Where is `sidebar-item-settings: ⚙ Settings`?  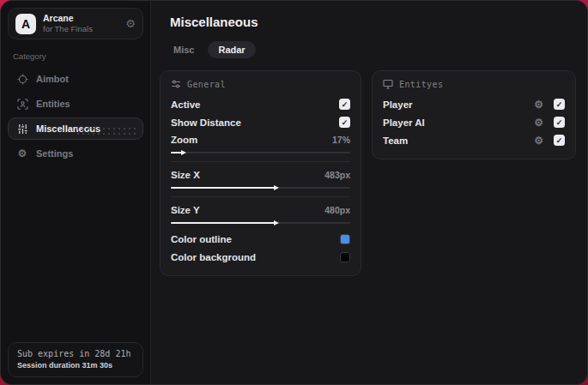 sidebar-item-settings: ⚙ Settings is located at coordinates (76, 153).